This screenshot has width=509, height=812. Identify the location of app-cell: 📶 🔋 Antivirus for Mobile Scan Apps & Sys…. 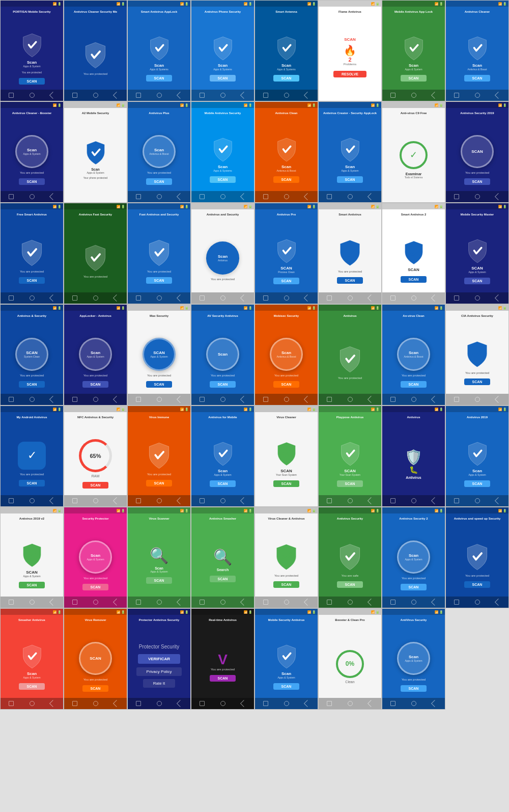
(223, 456).